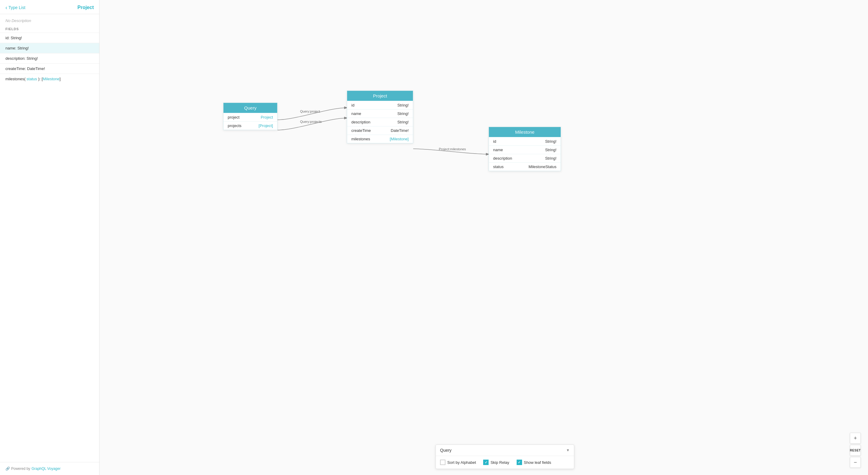 This screenshot has height=475, width=868. What do you see at coordinates (525, 149) in the screenshot?
I see `node-milestone: MilestoneidString!nameString!description…` at bounding box center [525, 149].